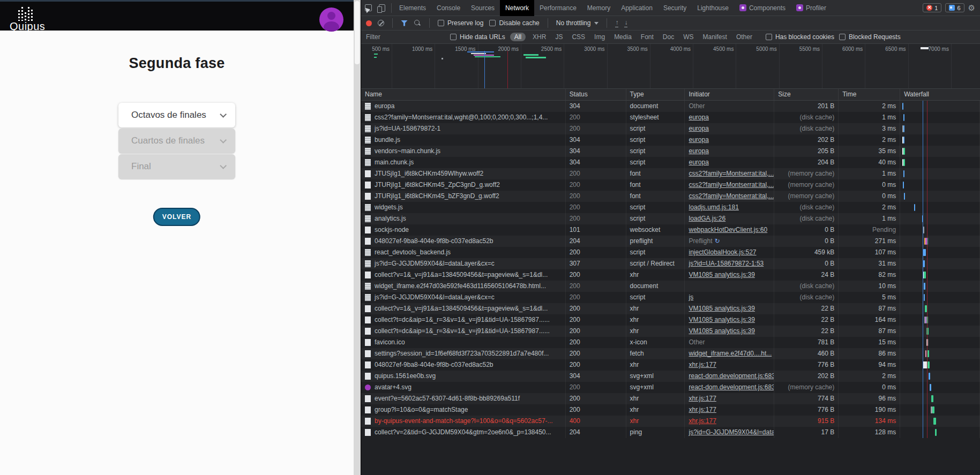 The image size is (980, 475). What do you see at coordinates (463, 376) in the screenshot?
I see `request-name-cell: quipus.1561ee0b.svg` at bounding box center [463, 376].